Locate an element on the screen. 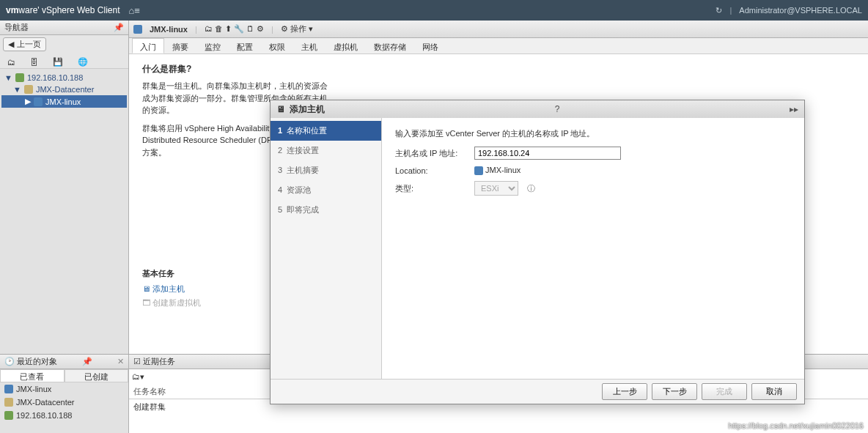 This screenshot has height=433, width=868. wizard-instruction: 输入要添加至 vCenter Server 的主机的名称或 IP 地址。 is located at coordinates (593, 133).